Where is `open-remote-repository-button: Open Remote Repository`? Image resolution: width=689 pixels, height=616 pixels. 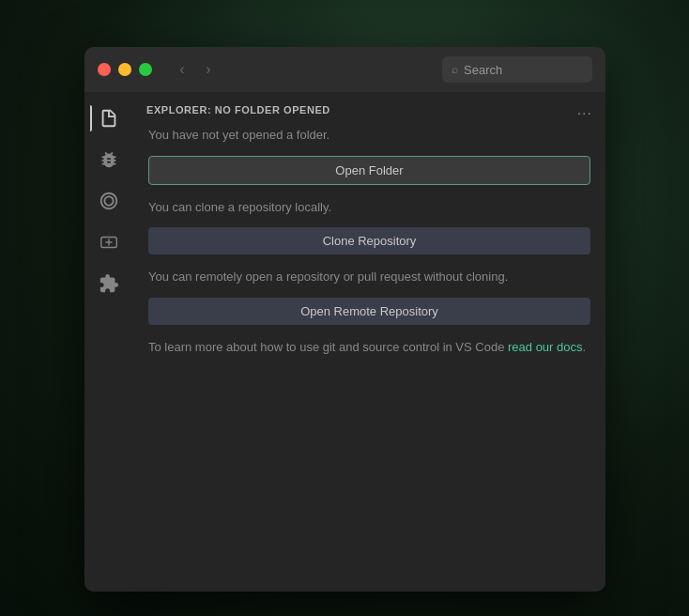
open-remote-repository-button: Open Remote Repository is located at coordinates (370, 312).